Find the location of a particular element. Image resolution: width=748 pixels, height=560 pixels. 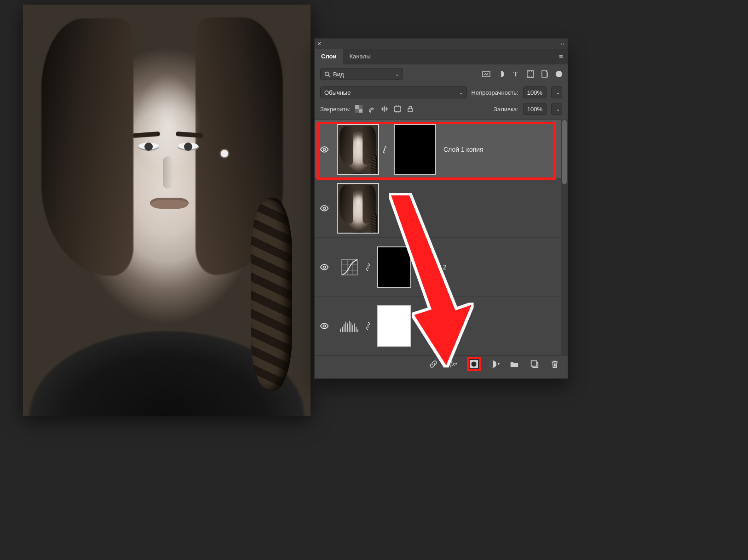

layer-row is located at coordinates (441, 208).